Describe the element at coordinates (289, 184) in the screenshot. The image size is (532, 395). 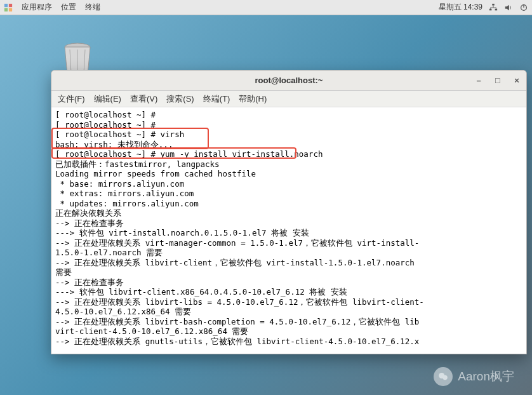
I see `terminal-line: * base: mirrors.aliyun.com` at that location.